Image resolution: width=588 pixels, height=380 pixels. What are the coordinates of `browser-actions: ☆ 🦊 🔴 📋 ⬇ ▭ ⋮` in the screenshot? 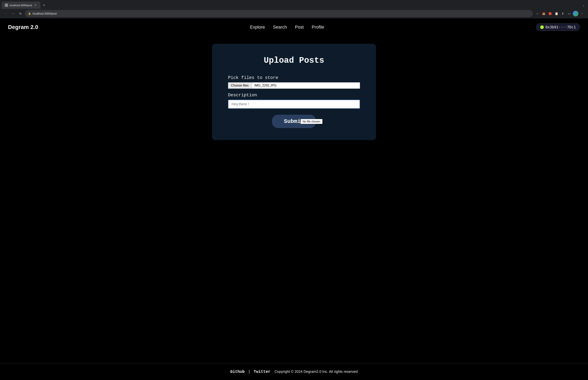 It's located at (560, 14).